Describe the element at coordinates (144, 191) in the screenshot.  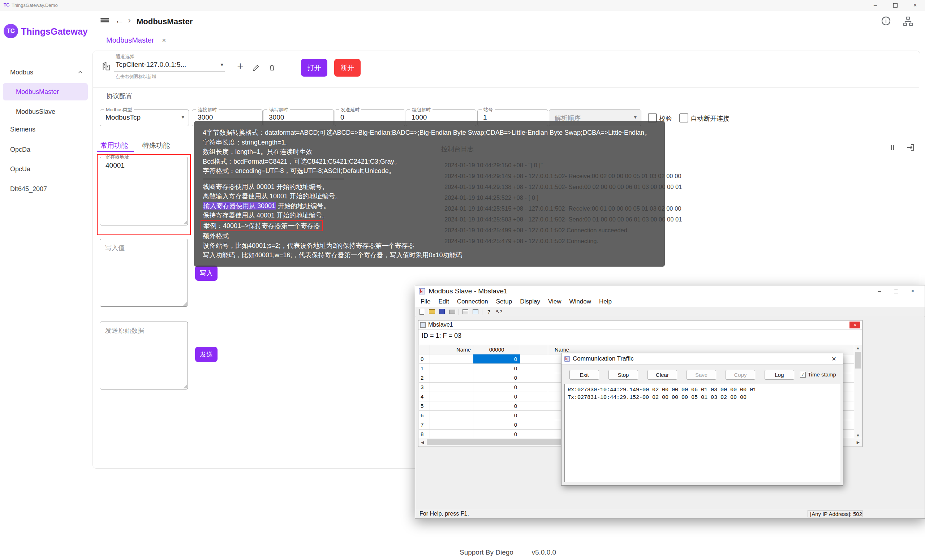
I see `register-address-input: 寄存器地址 40001` at that location.